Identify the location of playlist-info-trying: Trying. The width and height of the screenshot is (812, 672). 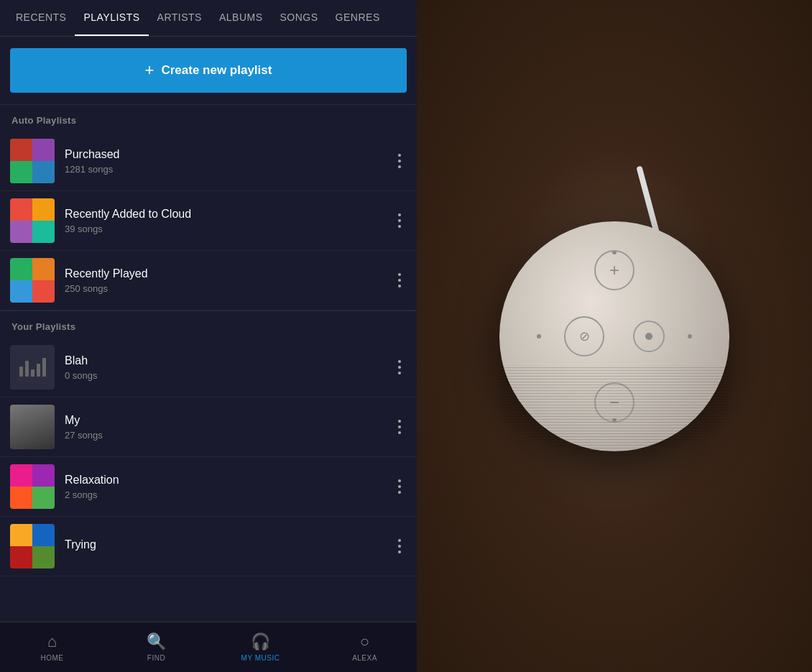
(223, 546).